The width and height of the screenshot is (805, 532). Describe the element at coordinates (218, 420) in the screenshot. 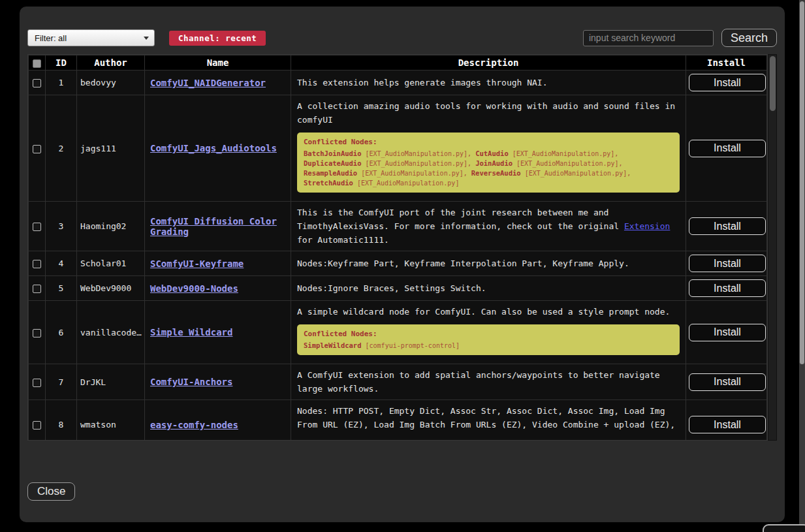

I see `row-name-cell: easy-comfy-nodes` at that location.